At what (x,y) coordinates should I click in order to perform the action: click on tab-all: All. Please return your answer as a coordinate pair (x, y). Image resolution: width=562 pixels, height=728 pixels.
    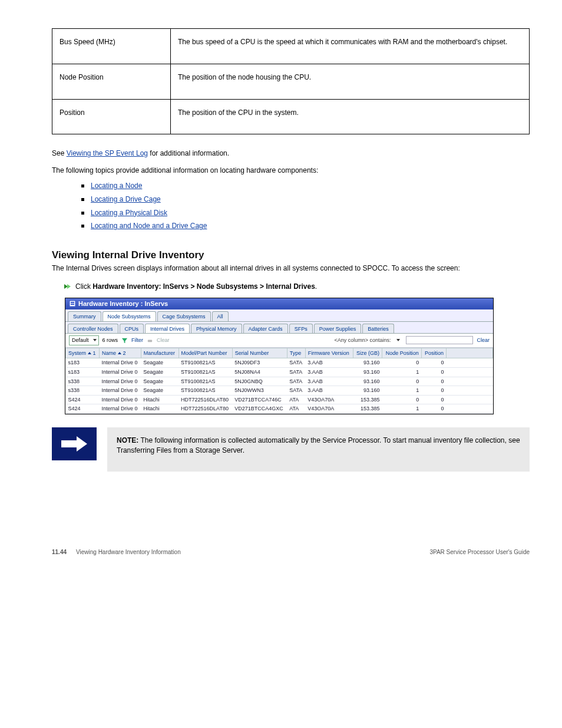
    Looking at the image, I should click on (220, 316).